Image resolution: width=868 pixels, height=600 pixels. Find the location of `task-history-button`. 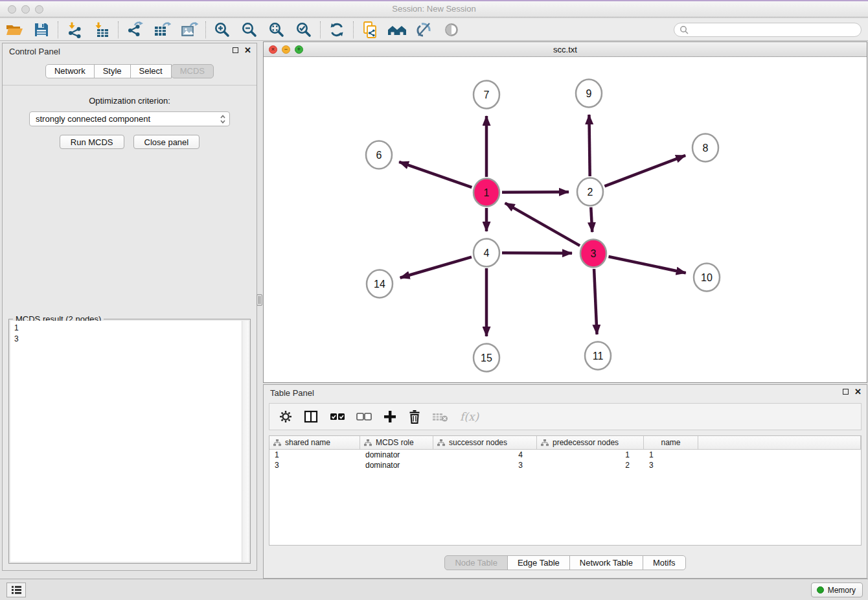

task-history-button is located at coordinates (16, 590).